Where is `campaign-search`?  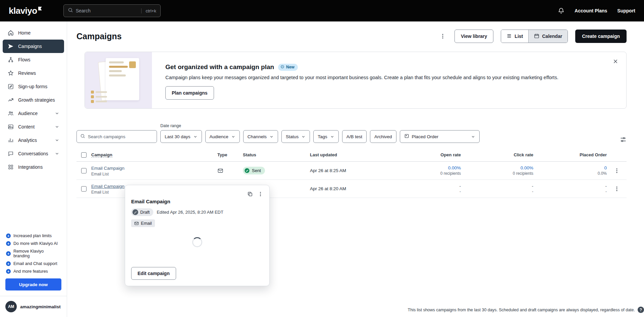 campaign-search is located at coordinates (117, 137).